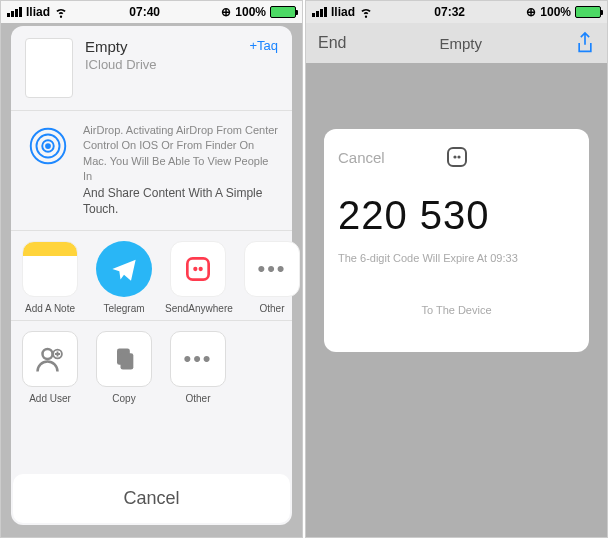 The height and width of the screenshot is (538, 610). What do you see at coordinates (362, 158) in the screenshot?
I see `modal-cancel-button: Cancel` at bounding box center [362, 158].